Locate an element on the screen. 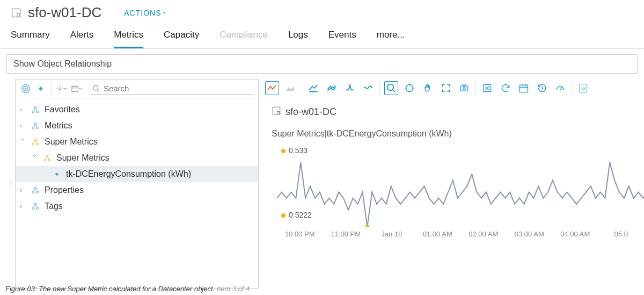 This screenshot has height=295, width=644. export-pdf-icon: PDF is located at coordinates (583, 88).